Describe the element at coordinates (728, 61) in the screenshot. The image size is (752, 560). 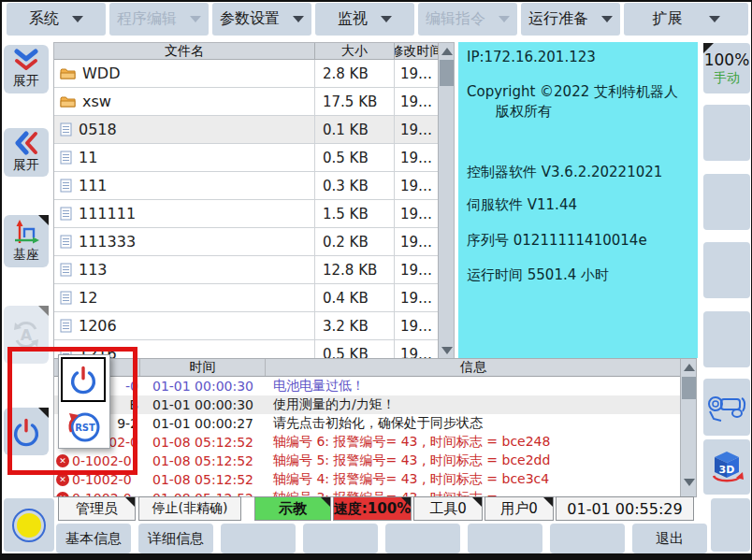
I see `speed-percent-label: 100%` at that location.